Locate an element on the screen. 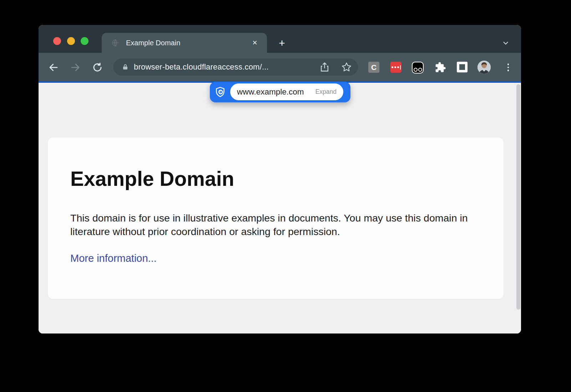 This screenshot has height=392, width=571. bookmark-star-icon is located at coordinates (347, 67).